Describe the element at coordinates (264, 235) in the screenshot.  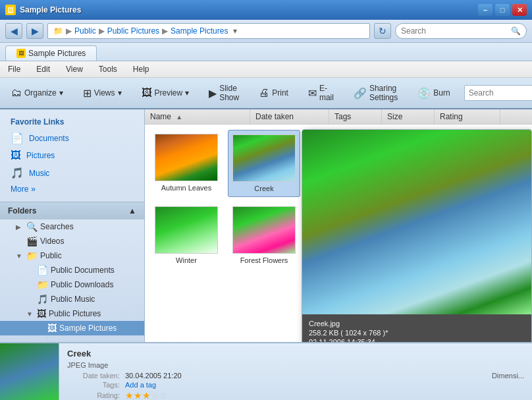
I see `file-item-forest-flowers: Forest Flowers` at that location.